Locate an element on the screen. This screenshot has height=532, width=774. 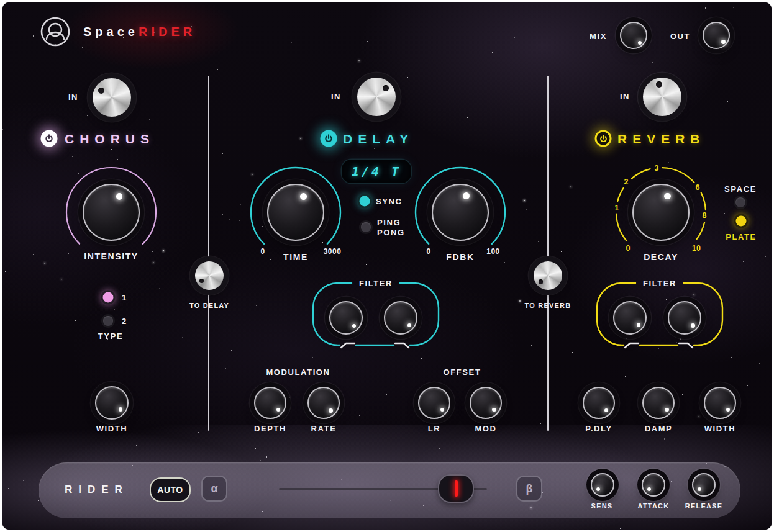
brand-space: Space is located at coordinates (111, 32).